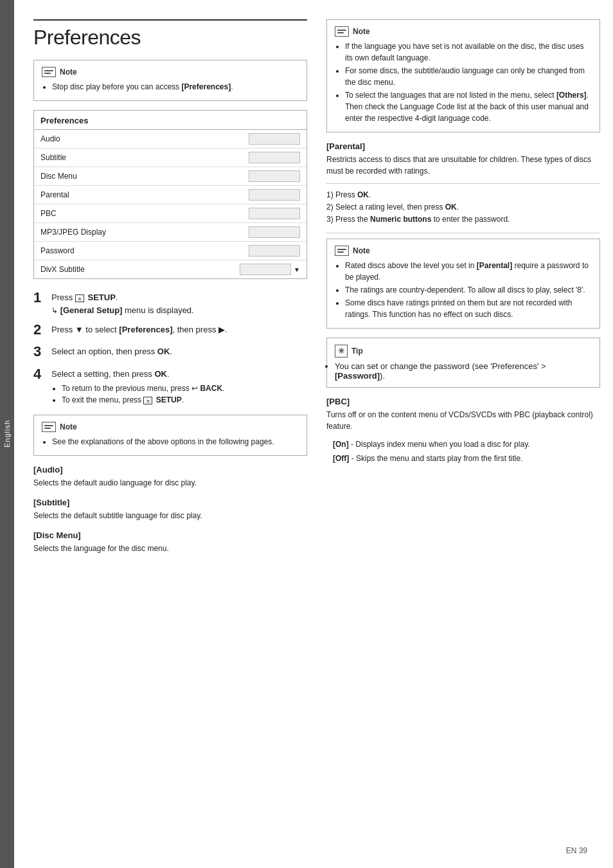  Describe the element at coordinates (145, 213) in the screenshot. I see `row-label-pbc: PBC` at that location.